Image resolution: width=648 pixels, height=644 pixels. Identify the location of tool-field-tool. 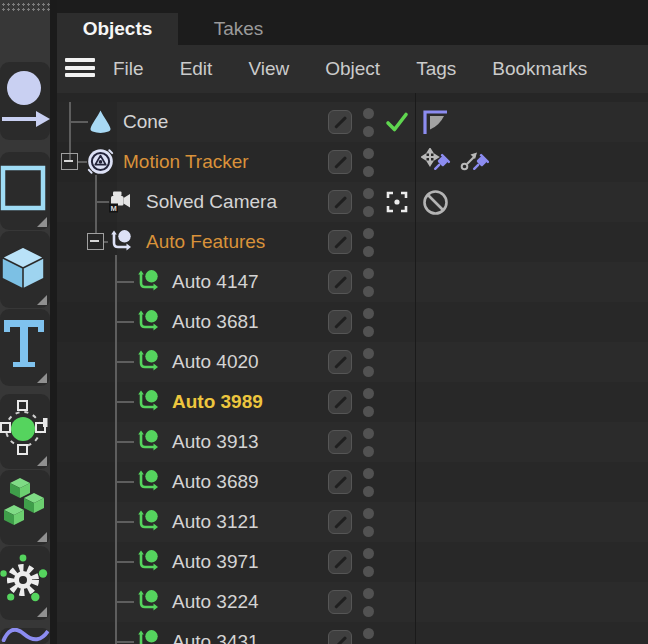
(25, 432).